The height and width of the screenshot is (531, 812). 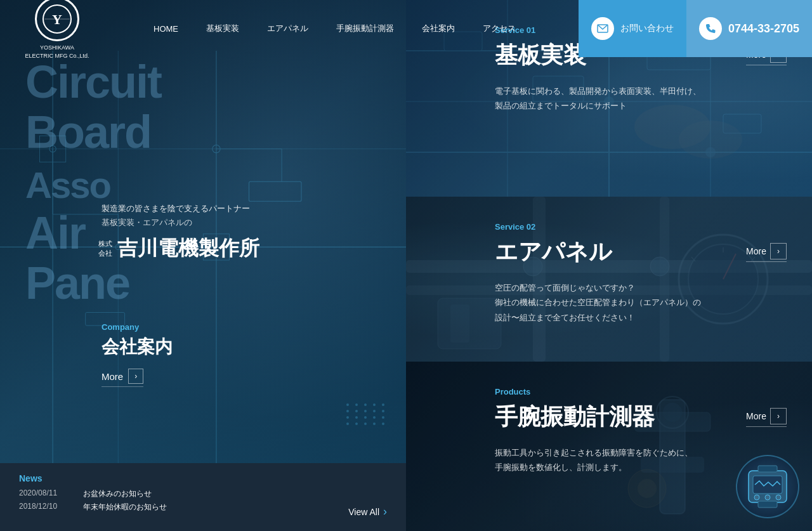 What do you see at coordinates (365, 29) in the screenshot?
I see `nav-vibration: 手腕振動計測器` at bounding box center [365, 29].